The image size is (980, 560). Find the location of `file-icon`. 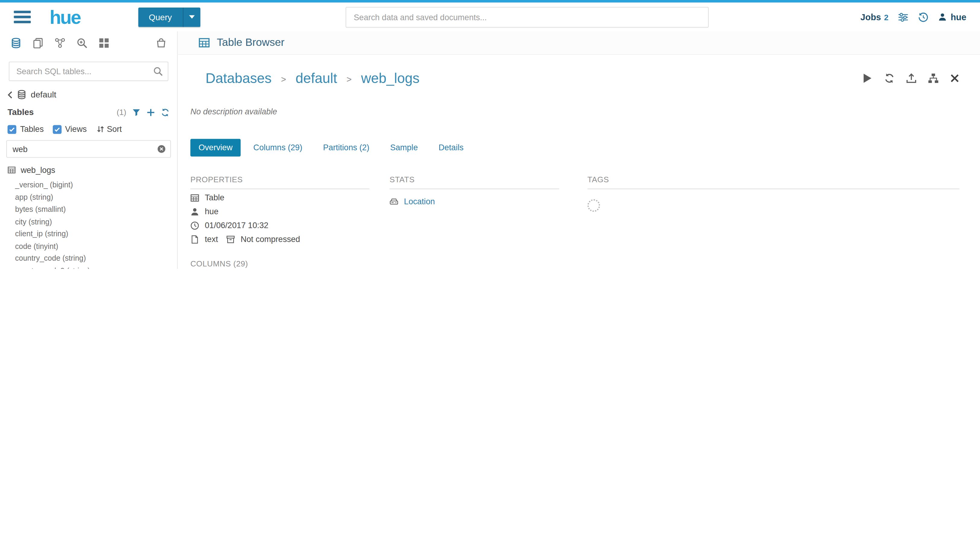

file-icon is located at coordinates (195, 240).